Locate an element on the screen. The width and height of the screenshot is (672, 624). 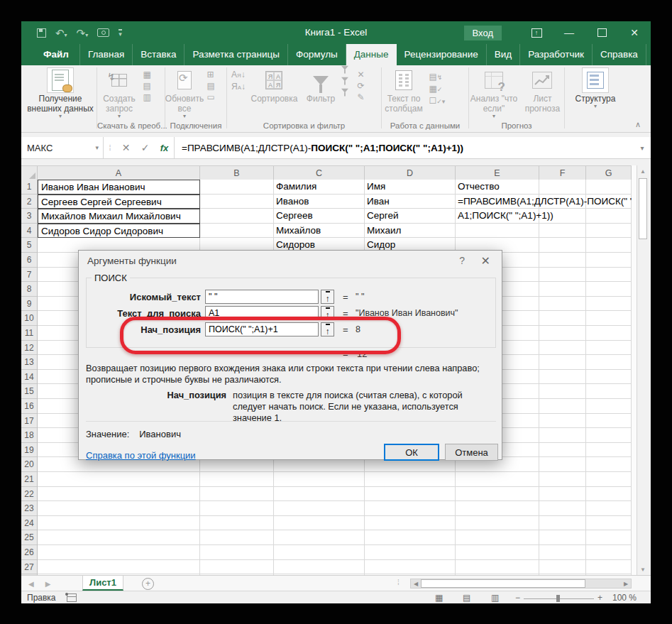
row-header-20: 20 is located at coordinates (29, 464).